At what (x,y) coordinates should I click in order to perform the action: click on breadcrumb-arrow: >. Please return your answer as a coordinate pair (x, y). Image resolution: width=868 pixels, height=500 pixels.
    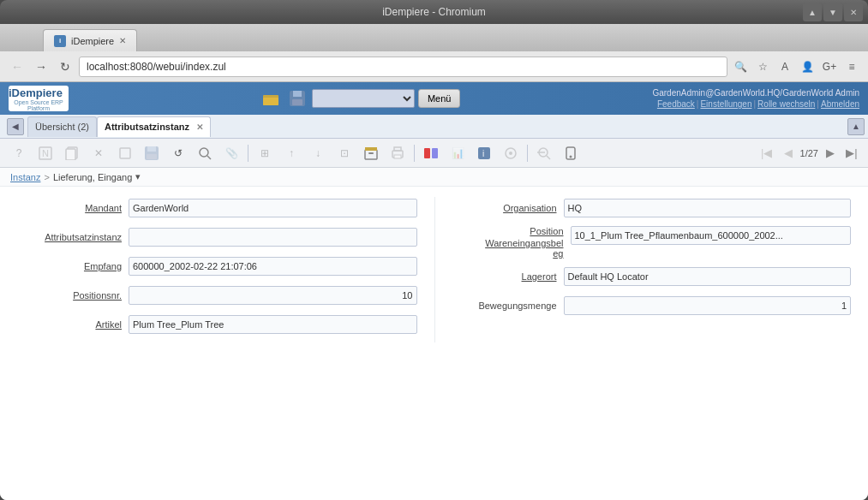
    Looking at the image, I should click on (46, 177).